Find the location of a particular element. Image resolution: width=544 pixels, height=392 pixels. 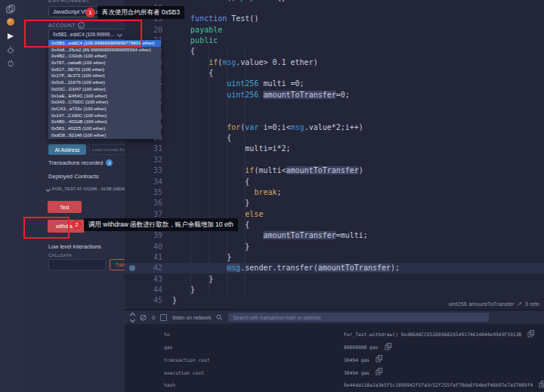

account-label: ACCOUNT + is located at coordinates (66, 26).